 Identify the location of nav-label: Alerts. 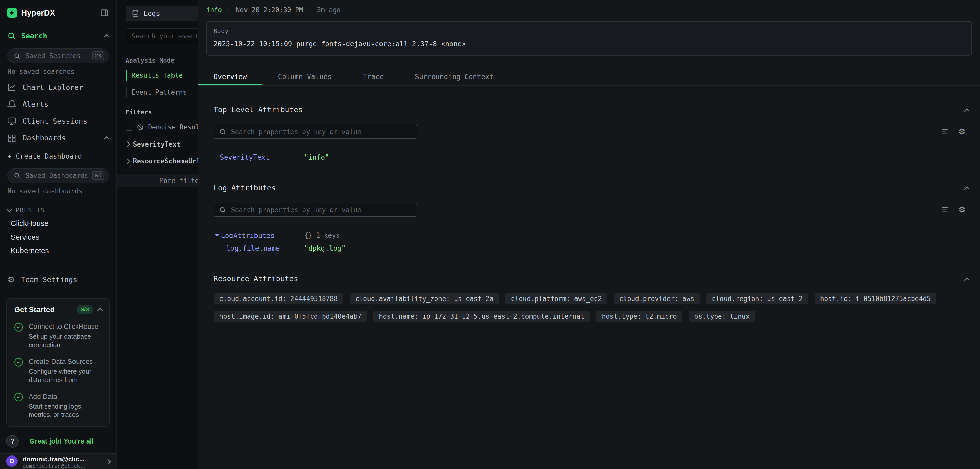
(35, 105).